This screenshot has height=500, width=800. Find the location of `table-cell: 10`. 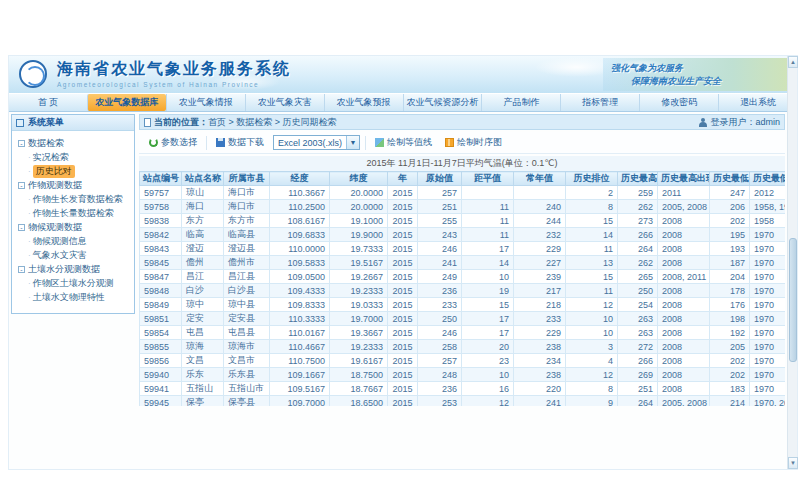

table-cell: 10 is located at coordinates (488, 277).